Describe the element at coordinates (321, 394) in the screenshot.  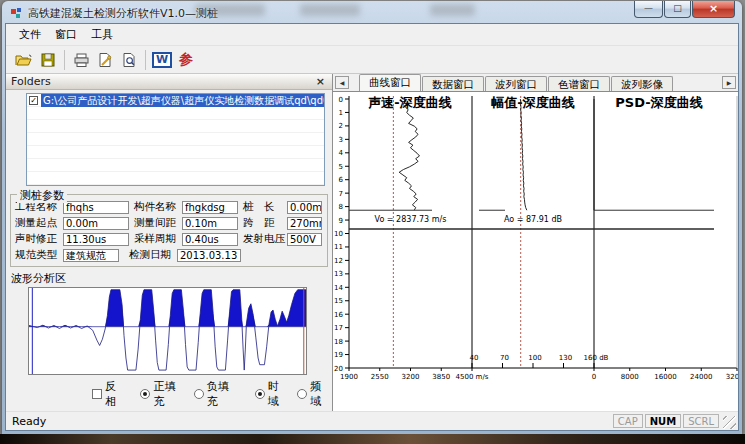
I see `freq-domain-label: 频域` at that location.